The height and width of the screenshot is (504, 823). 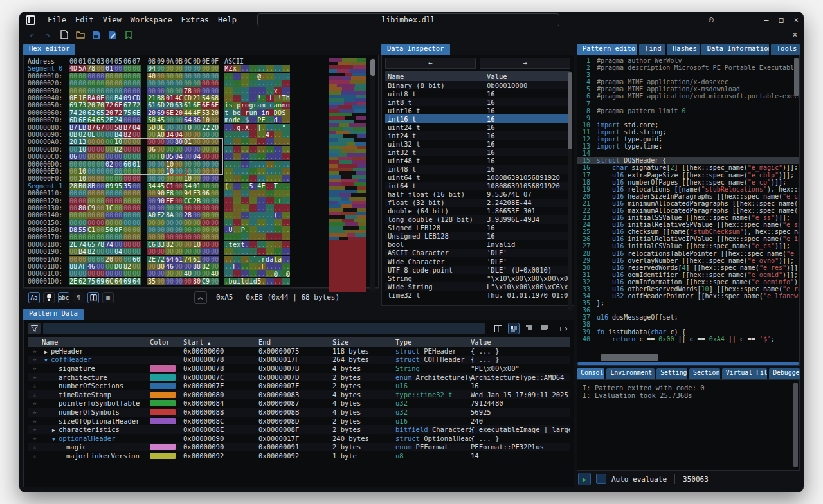 What do you see at coordinates (298, 447) in the screenshot?
I see `table-row: ☆magic0x000000900x000000912 bytesenum PE…` at bounding box center [298, 447].